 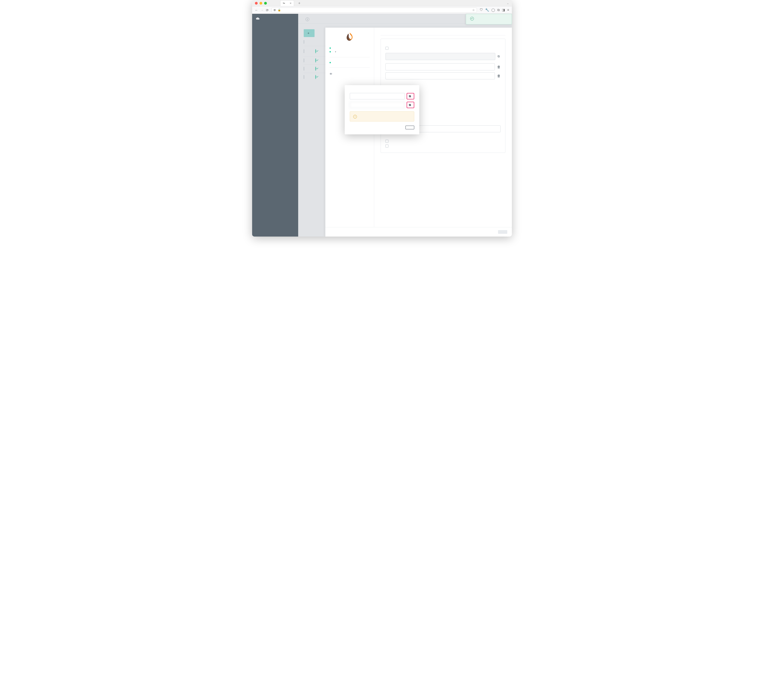 What do you see at coordinates (410, 96) in the screenshot?
I see `modal-copy-client-id-button: ⧉` at bounding box center [410, 96].